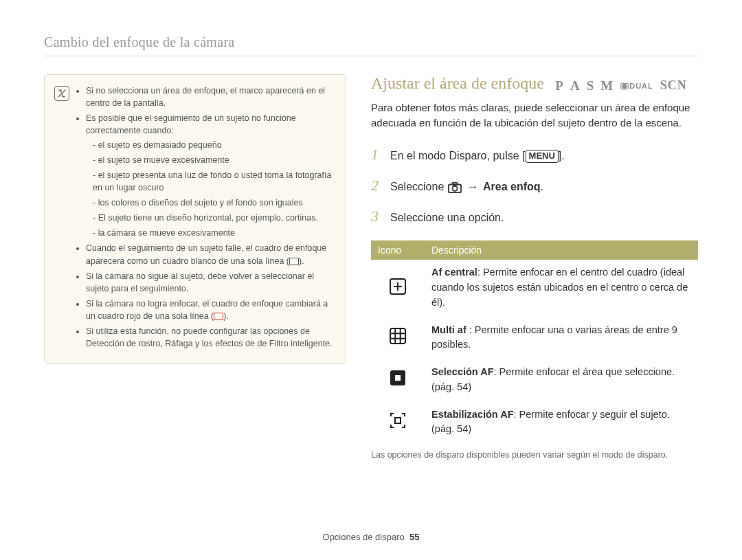  What do you see at coordinates (371, 43) in the screenshot?
I see `breadcrumb: Cambio del enfoque de la cámara` at bounding box center [371, 43].